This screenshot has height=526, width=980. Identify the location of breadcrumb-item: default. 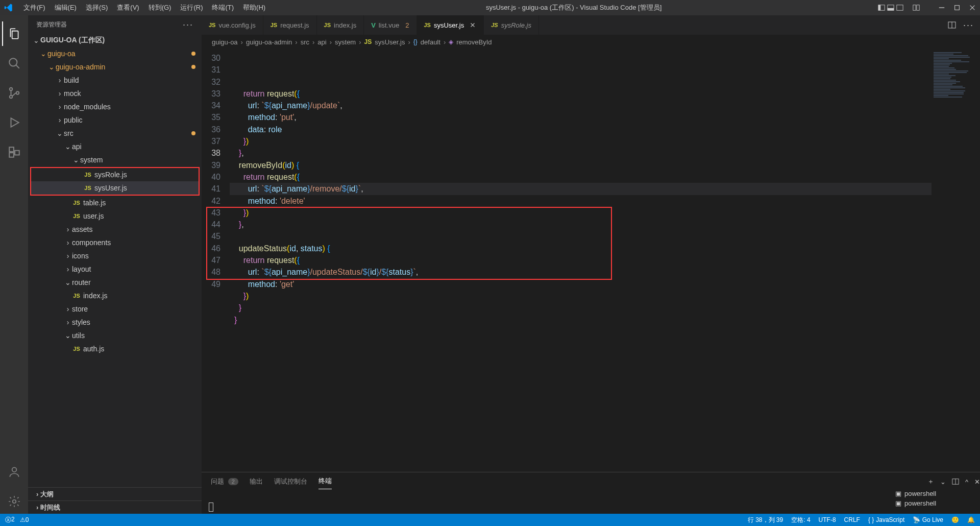
(431, 42).